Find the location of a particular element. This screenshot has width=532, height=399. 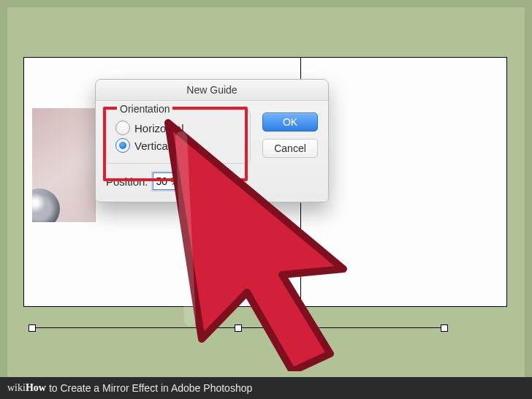

new-guide-dialog: New Guide Orientation Horizontal is located at coordinates (212, 140).